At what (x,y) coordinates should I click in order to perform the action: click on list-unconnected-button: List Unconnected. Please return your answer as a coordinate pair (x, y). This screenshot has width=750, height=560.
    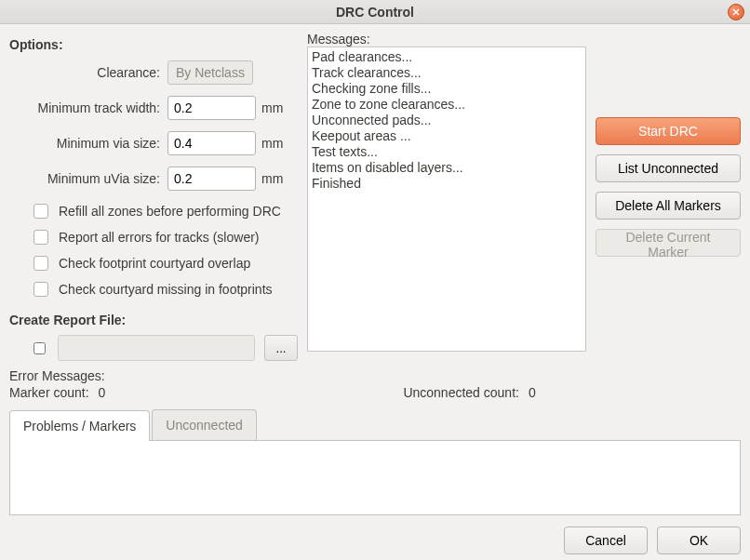
    Looking at the image, I should click on (668, 168).